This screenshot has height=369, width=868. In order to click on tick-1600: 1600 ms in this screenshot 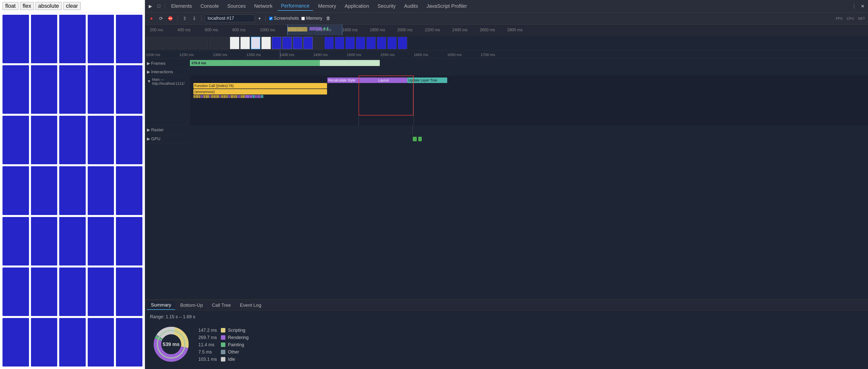, I will do `click(350, 30)`.